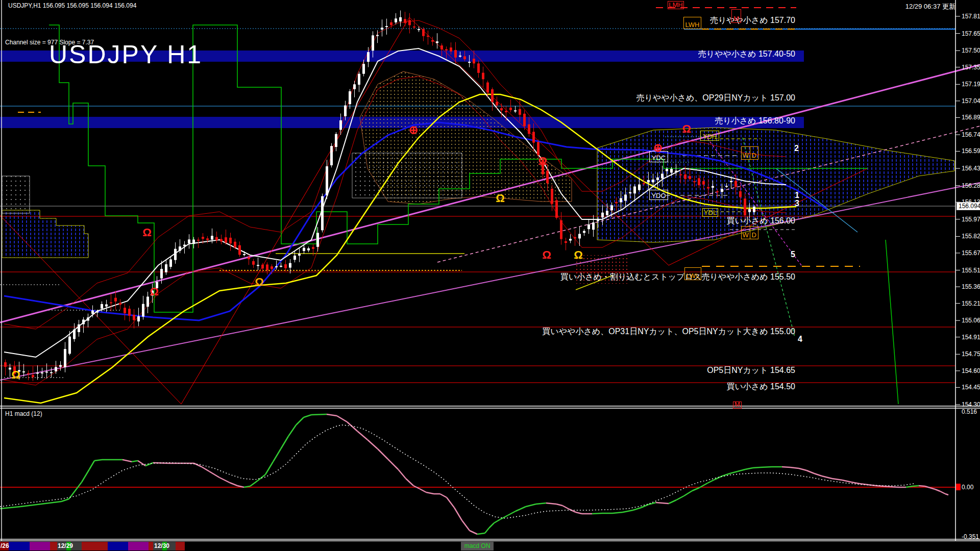  Describe the element at coordinates (970, 537) in the screenshot. I see `macd-axis-label: -0.351` at that location.